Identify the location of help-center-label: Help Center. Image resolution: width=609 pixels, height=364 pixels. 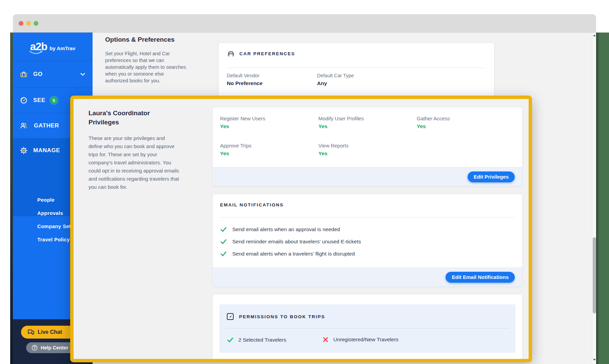
(54, 348).